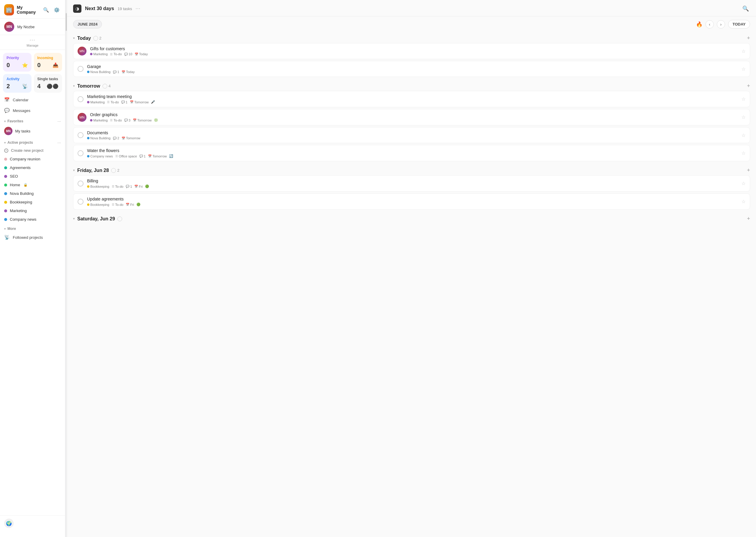 The width and height of the screenshot is (756, 537). Describe the element at coordinates (80, 69) in the screenshot. I see `task-checkbox-t2` at that location.